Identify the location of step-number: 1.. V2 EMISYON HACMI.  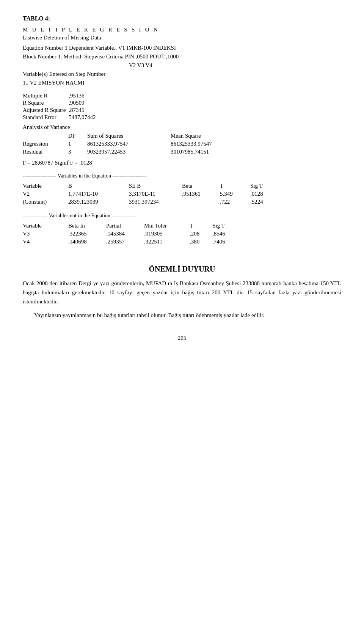
(182, 83).